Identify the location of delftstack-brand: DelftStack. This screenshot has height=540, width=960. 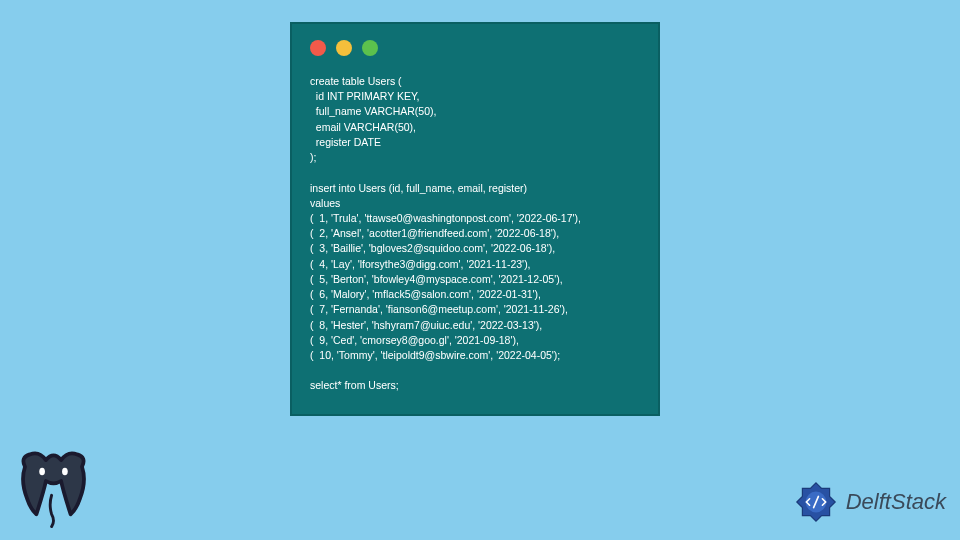
(869, 502).